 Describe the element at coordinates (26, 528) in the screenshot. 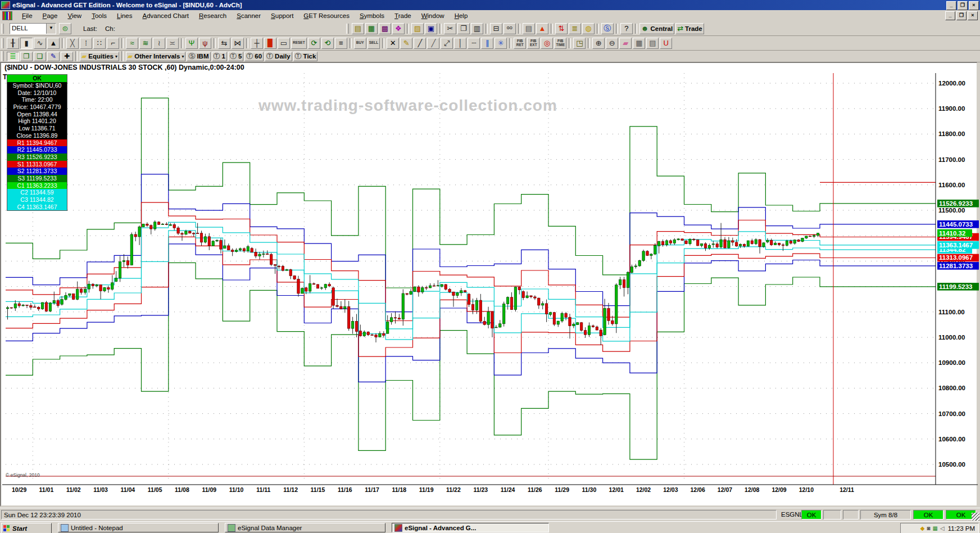

I see `start-button: Start` at that location.